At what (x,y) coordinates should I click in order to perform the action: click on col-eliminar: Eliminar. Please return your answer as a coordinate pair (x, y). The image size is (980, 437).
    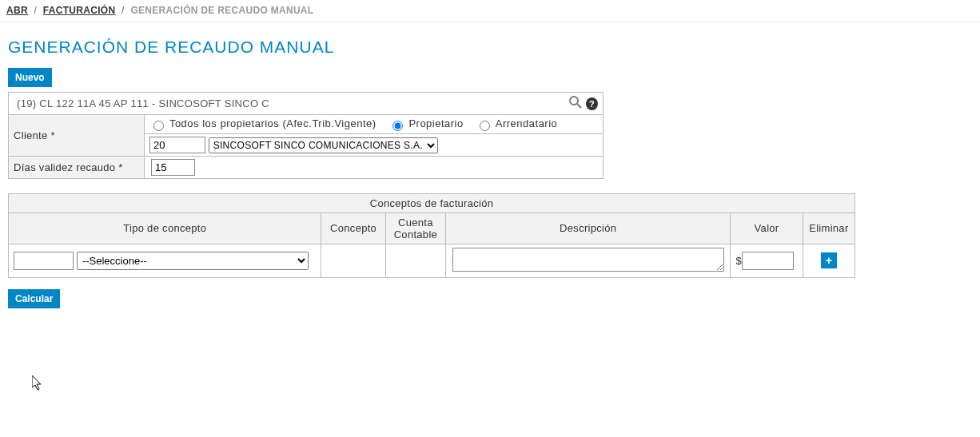
    Looking at the image, I should click on (828, 228).